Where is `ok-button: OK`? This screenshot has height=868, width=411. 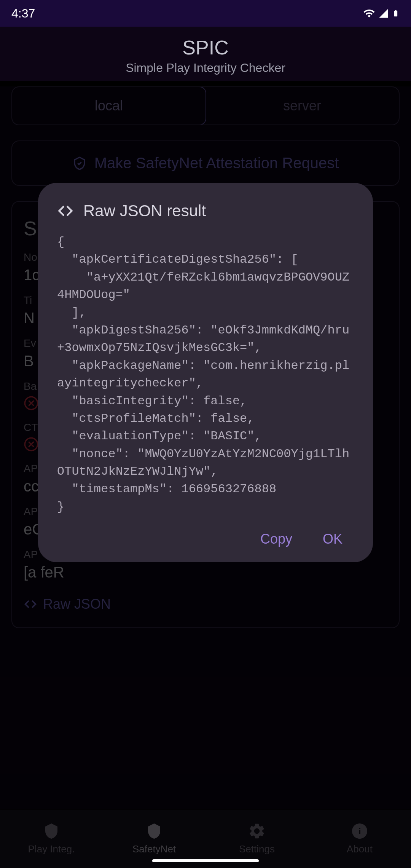 ok-button: OK is located at coordinates (333, 539).